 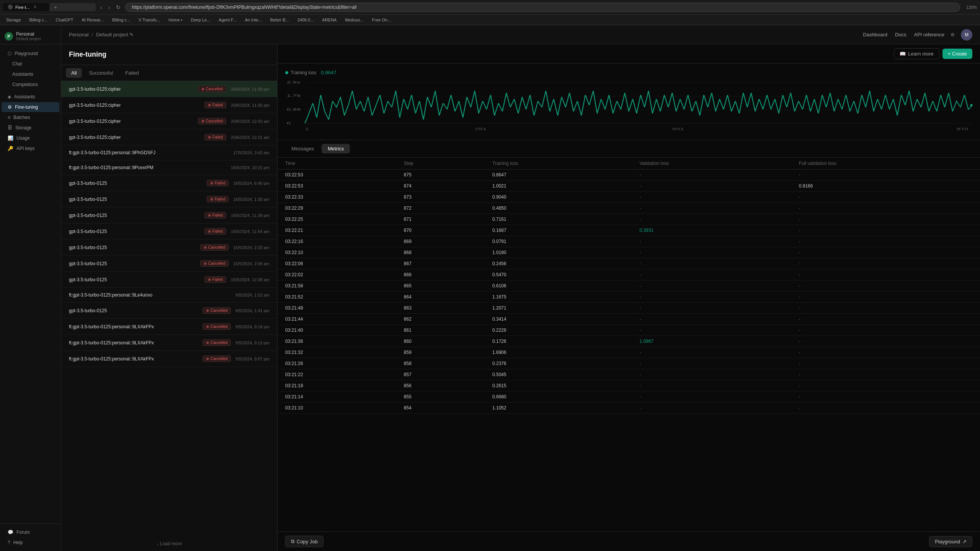 I want to click on bookmark-billing2: Billing c..., so click(x=121, y=20).